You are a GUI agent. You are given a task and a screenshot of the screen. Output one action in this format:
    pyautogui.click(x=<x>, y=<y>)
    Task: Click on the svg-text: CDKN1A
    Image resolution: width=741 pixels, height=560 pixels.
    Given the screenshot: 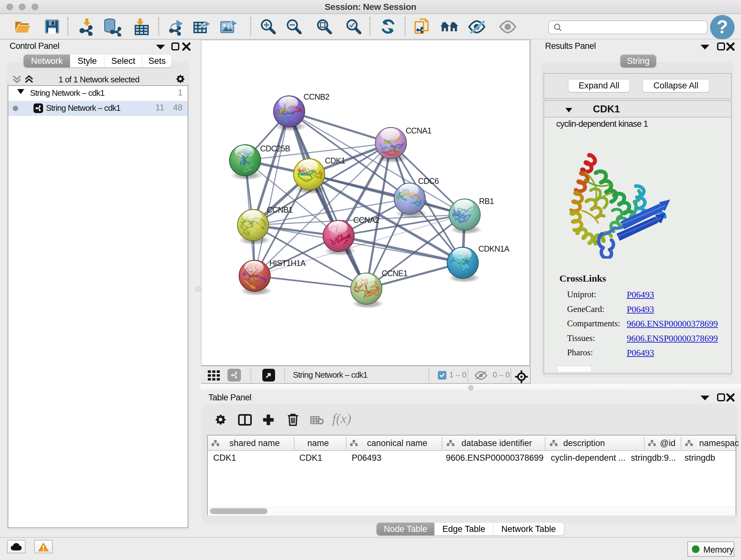 What is the action you would take?
    pyautogui.click(x=494, y=249)
    